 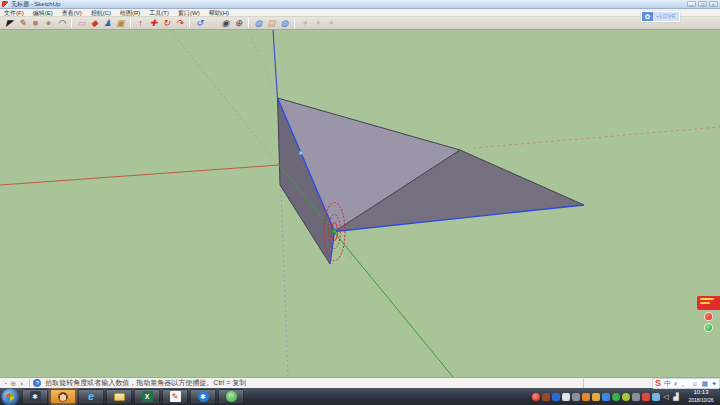 I want to click on maximize-button: ❐, so click(x=702, y=4).